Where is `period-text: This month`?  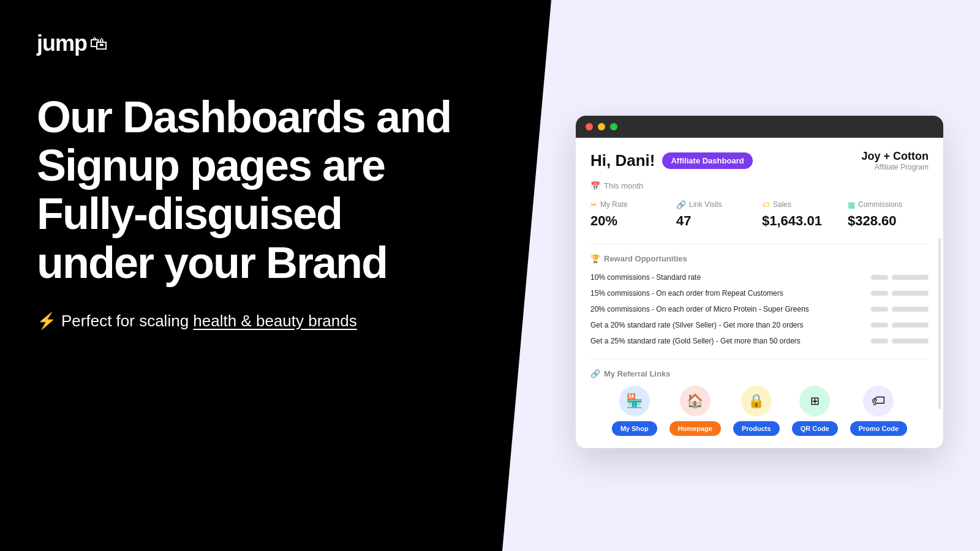 period-text: This month is located at coordinates (624, 186).